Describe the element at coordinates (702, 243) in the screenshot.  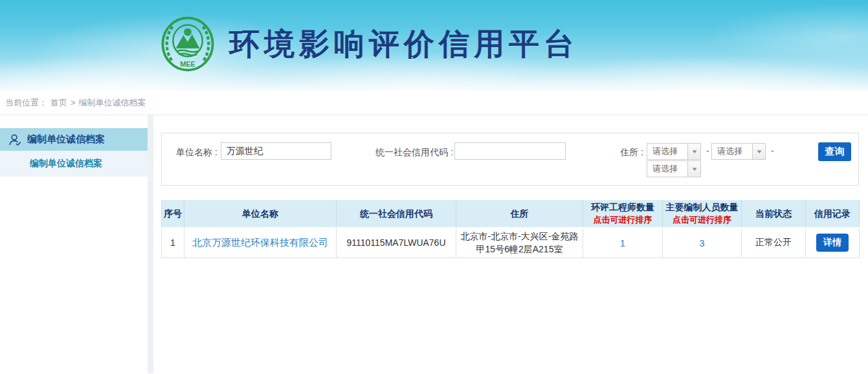
I see `staff-count-link: 3` at that location.